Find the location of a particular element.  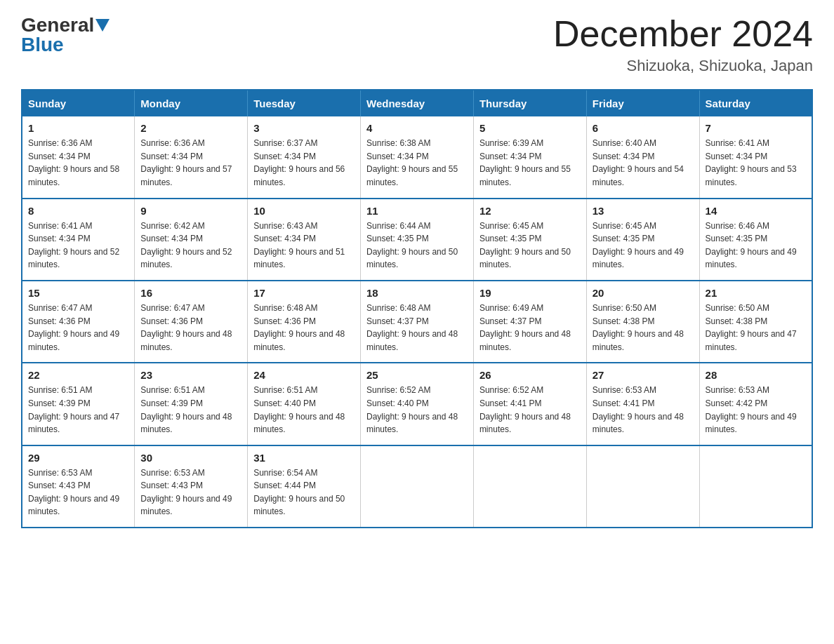

calendar-cell: 9Sunrise: 6:42 AMSunset: 4:34 PMDaylight… is located at coordinates (191, 240).